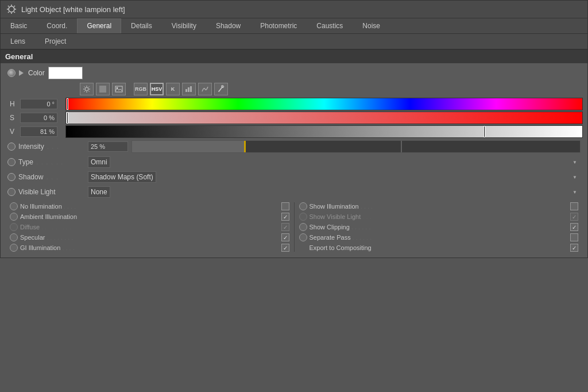  What do you see at coordinates (14, 217) in the screenshot?
I see `ambient-illumination-radio` at bounding box center [14, 217].